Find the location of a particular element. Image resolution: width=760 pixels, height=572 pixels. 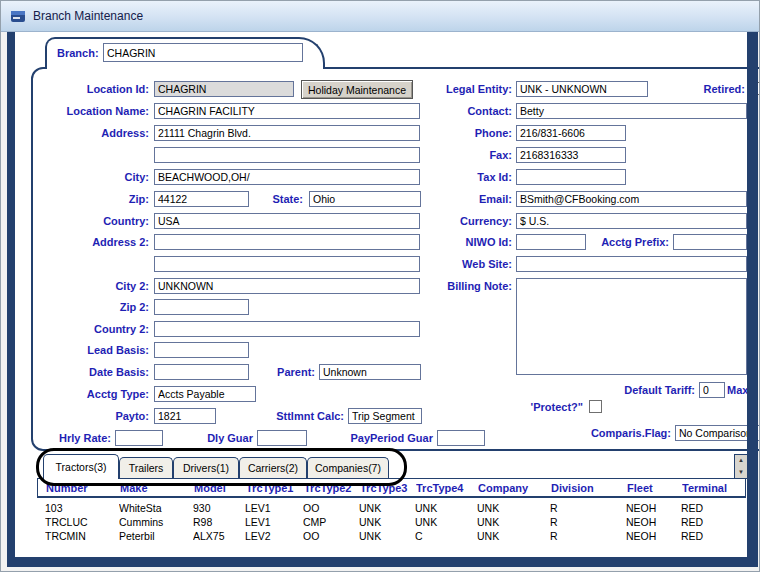

phone-field is located at coordinates (571, 133).